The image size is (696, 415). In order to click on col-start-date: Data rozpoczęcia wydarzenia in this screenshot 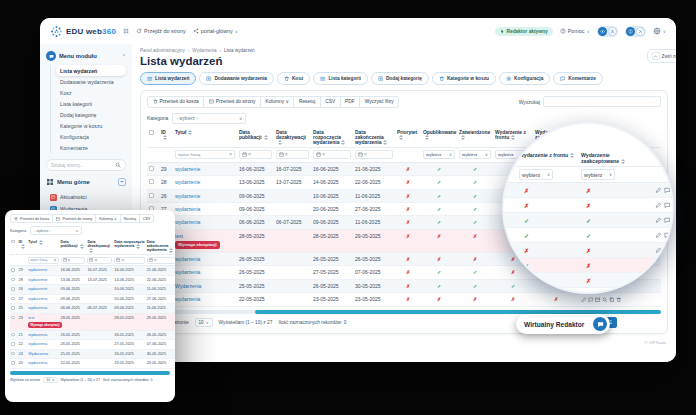, I will do `click(332, 138)`.